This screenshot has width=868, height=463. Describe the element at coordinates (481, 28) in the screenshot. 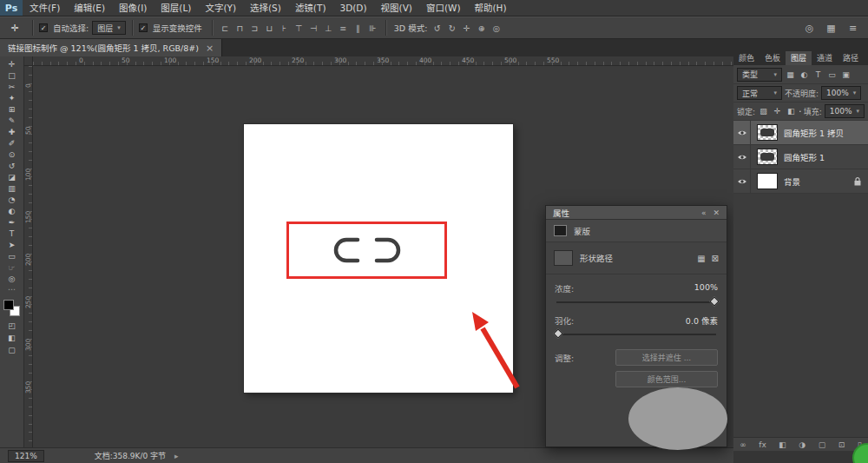

I see `3d-mode-icon: ⊕` at that location.